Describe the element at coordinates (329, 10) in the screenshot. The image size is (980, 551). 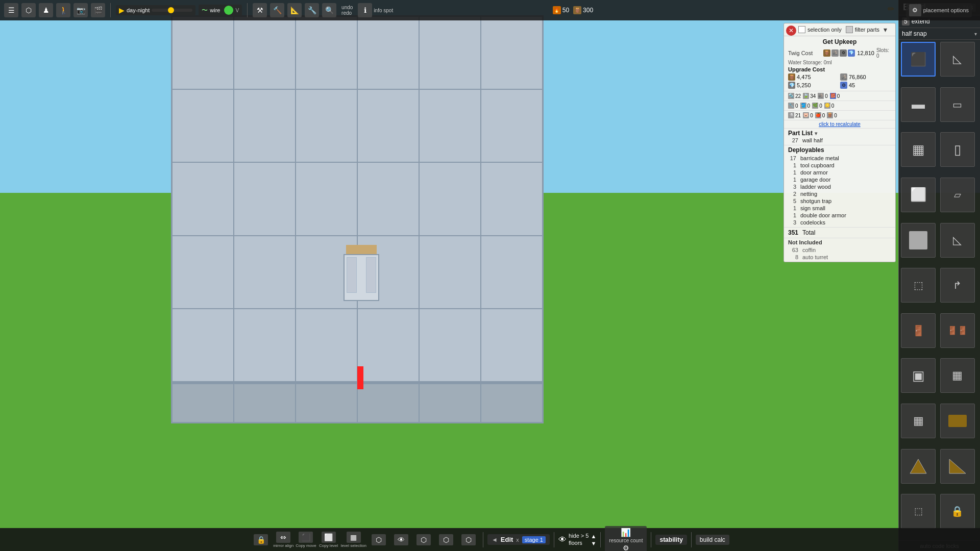
I see `tool-5-icon: 🔍` at that location.